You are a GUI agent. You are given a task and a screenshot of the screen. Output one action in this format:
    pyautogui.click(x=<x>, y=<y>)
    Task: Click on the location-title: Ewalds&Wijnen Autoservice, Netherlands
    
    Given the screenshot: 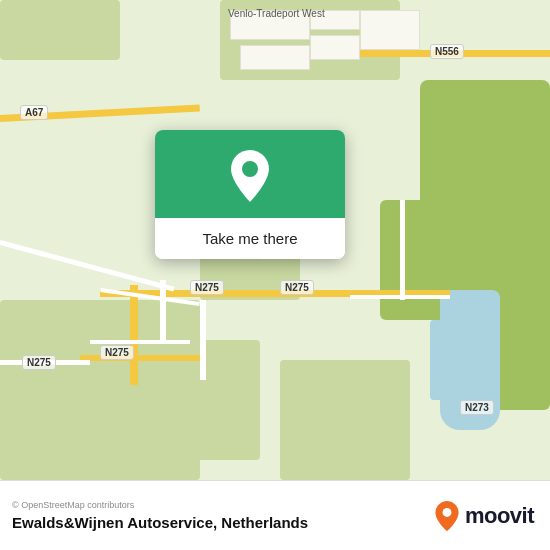 What is the action you would take?
    pyautogui.click(x=160, y=522)
    